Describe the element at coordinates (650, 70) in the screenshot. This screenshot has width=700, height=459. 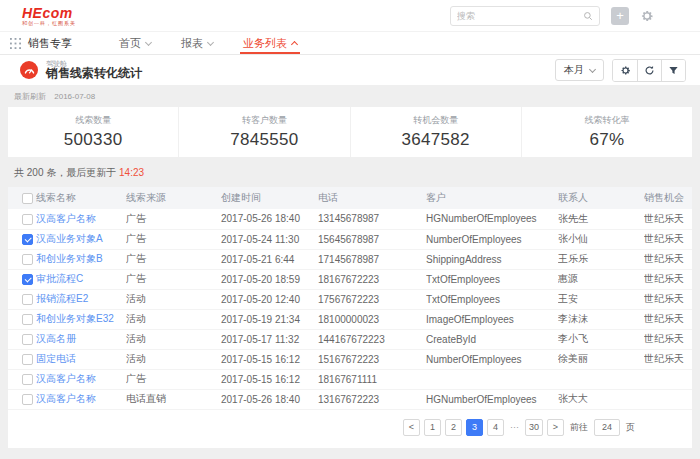
I see `refresh-icon` at that location.